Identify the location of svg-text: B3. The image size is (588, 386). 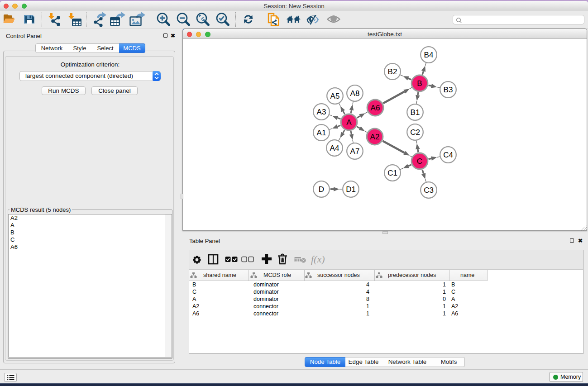
(448, 90).